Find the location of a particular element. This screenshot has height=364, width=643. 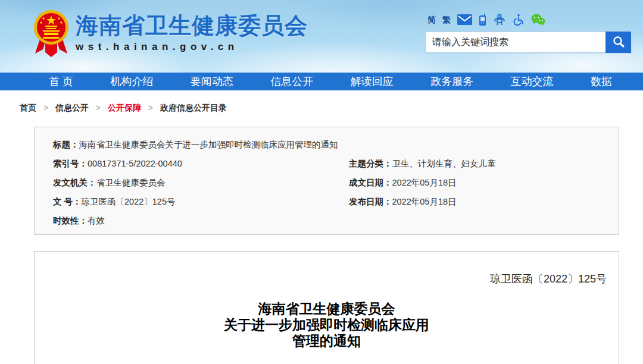

breadcrumb: 首页 > 信息公开 > 公开保障 > 政府信息公开目录 is located at coordinates (322, 102).